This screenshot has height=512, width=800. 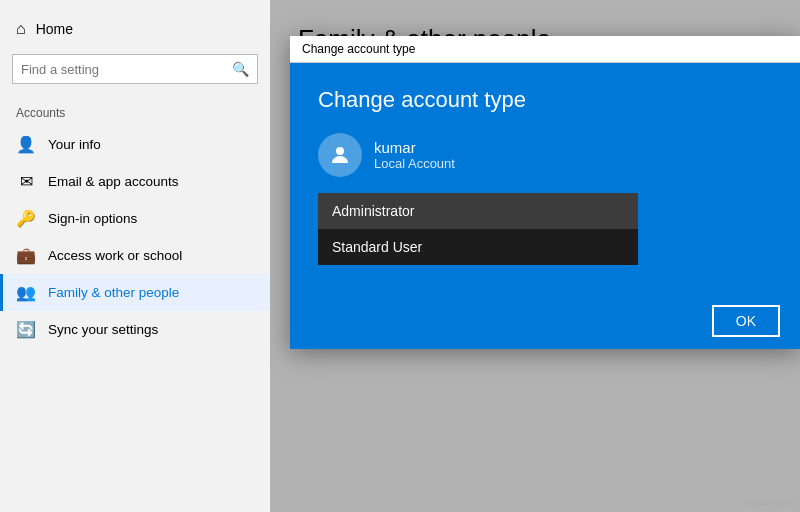 I want to click on search-box: 🔍, so click(x=135, y=69).